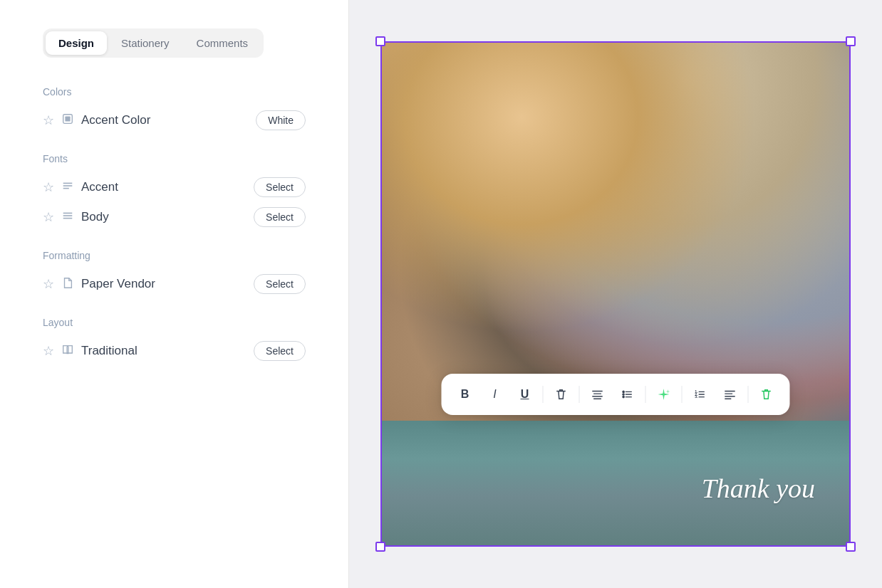 The image size is (882, 588). Describe the element at coordinates (525, 394) in the screenshot. I see `toolbar-underline-button: U` at that location.